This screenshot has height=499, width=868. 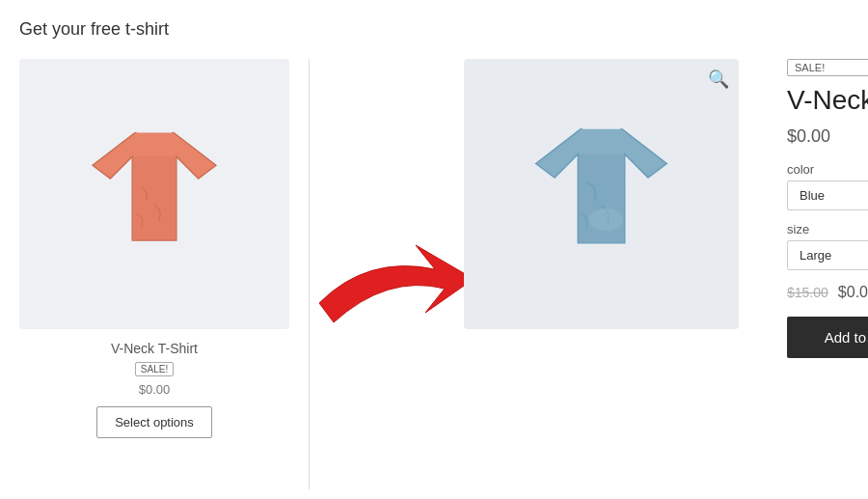 I want to click on original-price: $15.00, so click(x=808, y=292).